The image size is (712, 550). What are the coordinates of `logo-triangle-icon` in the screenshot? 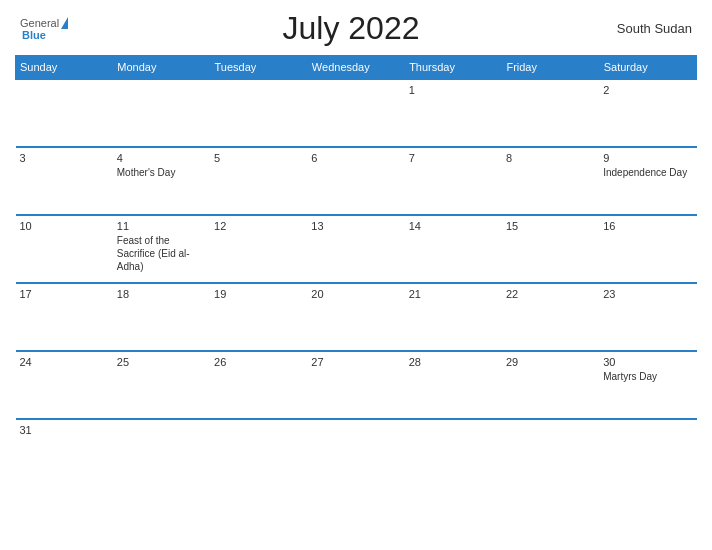 It's located at (64, 23).